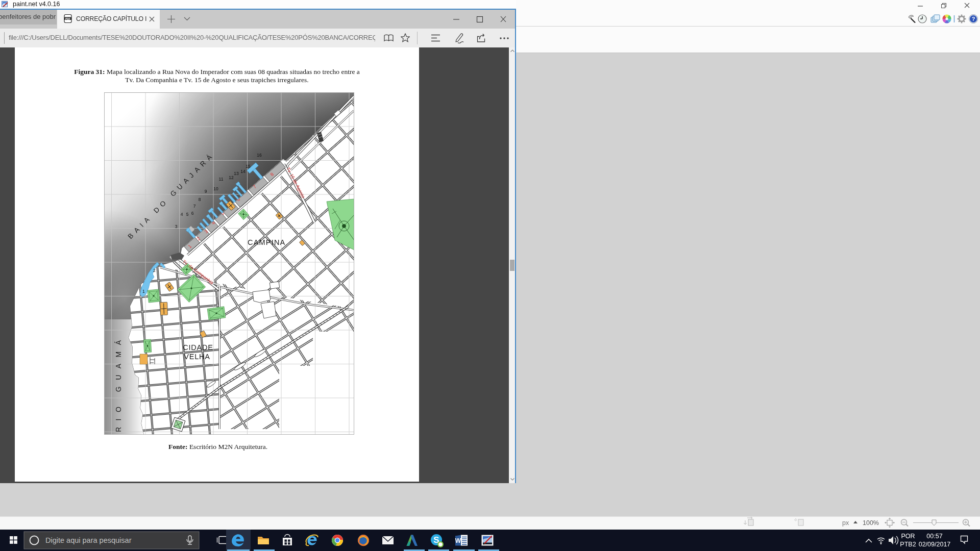  I want to click on svg-text: 100%, so click(871, 523).